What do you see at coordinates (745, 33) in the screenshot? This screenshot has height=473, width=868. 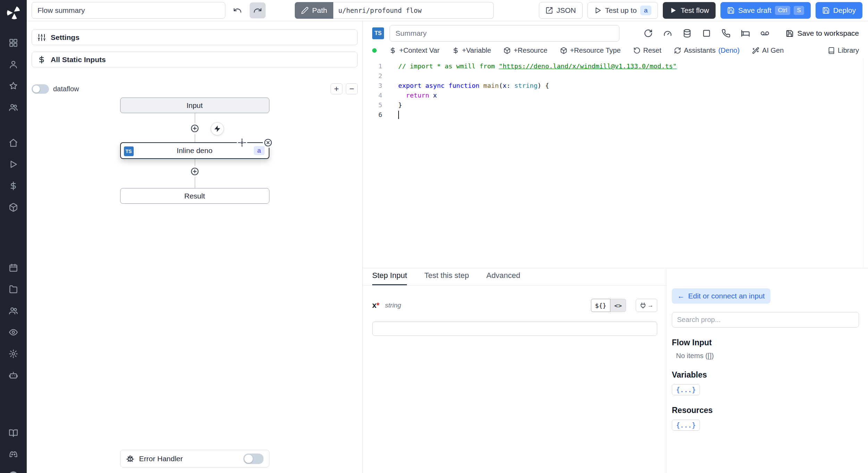 I see `bed-icon` at bounding box center [745, 33].